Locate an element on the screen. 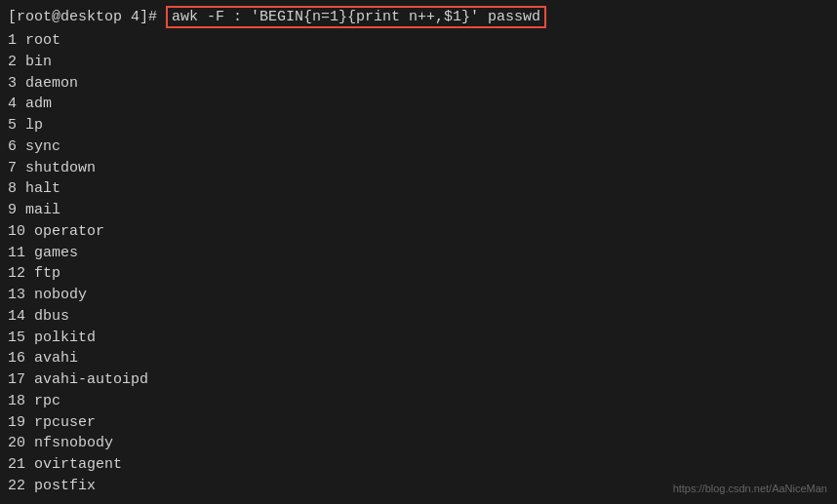  output-line: 15 polkitd is located at coordinates (418, 338).